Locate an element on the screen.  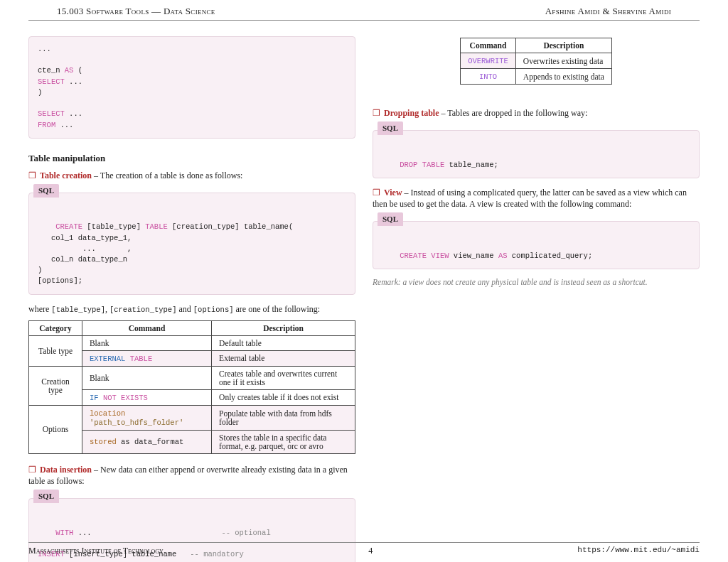
data-insertion-line: ❒ Data insertion – New data can either a… is located at coordinates (192, 475).